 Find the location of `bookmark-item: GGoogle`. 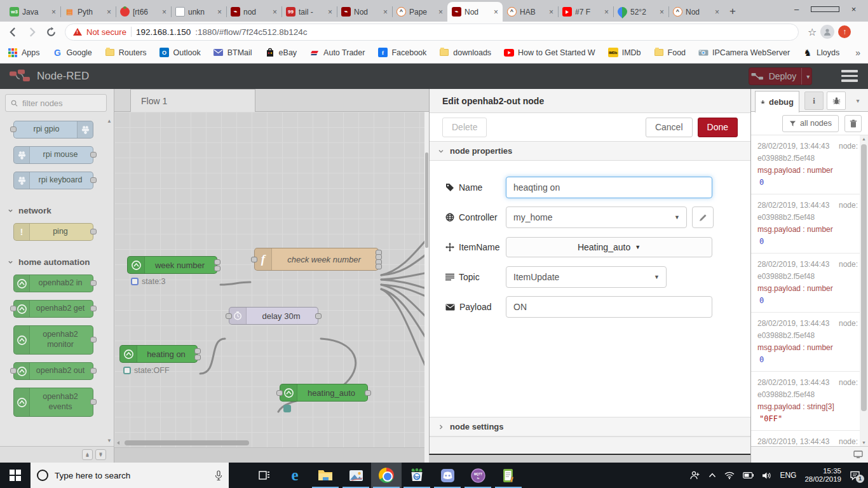

bookmark-item: GGoogle is located at coordinates (72, 53).